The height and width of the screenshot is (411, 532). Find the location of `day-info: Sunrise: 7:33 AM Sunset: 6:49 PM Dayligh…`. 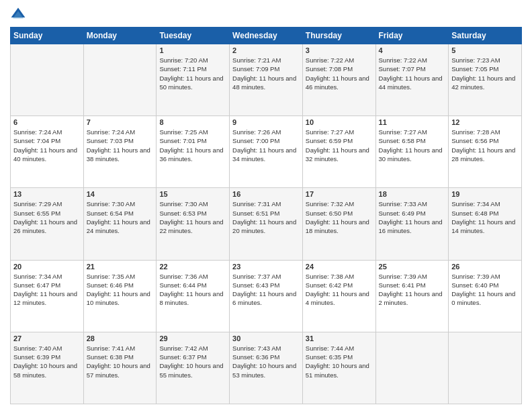

day-info: Sunrise: 7:33 AM Sunset: 6:49 PM Dayligh… is located at coordinates (412, 218).